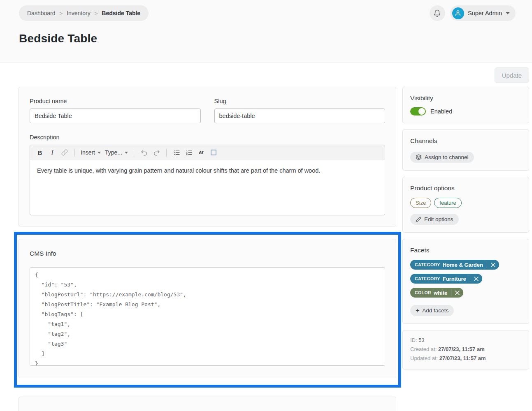  I want to click on add-facets-label: Add facets, so click(435, 311).